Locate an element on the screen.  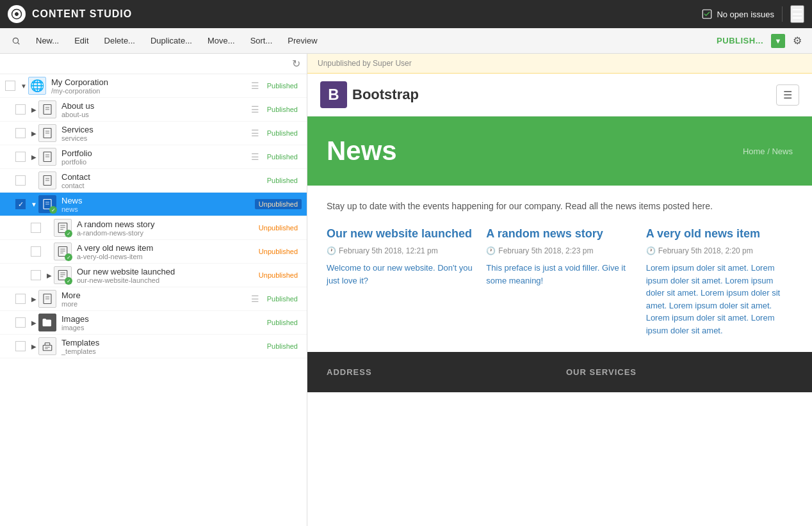
unpublished-bar: Unpublished by Super User is located at coordinates (560, 64).